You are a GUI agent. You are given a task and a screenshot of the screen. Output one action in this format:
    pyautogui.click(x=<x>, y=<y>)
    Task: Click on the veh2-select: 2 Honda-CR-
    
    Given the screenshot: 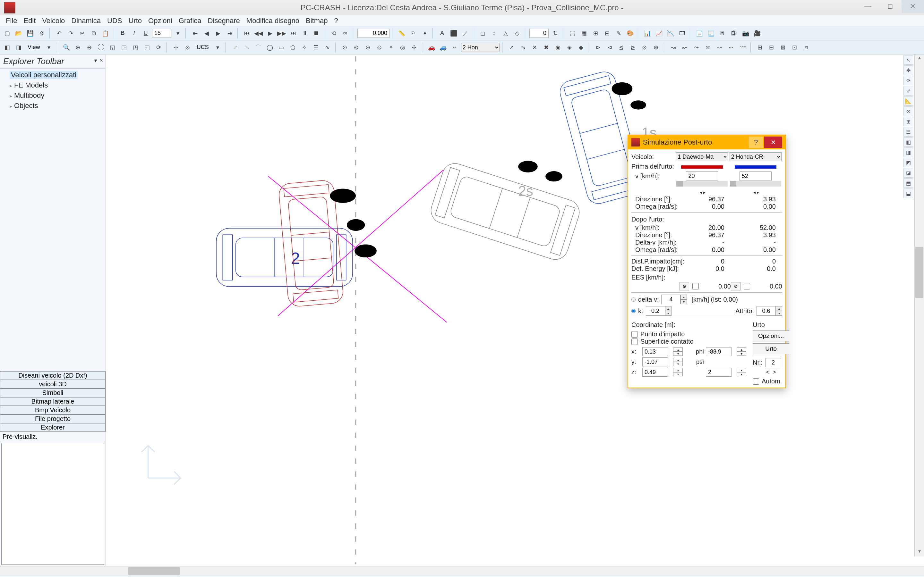 What is the action you would take?
    pyautogui.click(x=756, y=157)
    